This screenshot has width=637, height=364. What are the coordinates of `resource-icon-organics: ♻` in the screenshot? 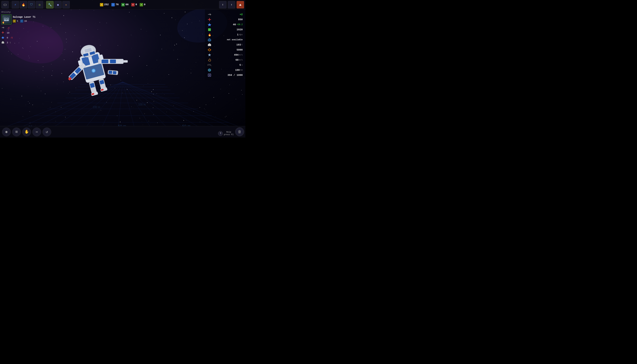 It's located at (142, 5).